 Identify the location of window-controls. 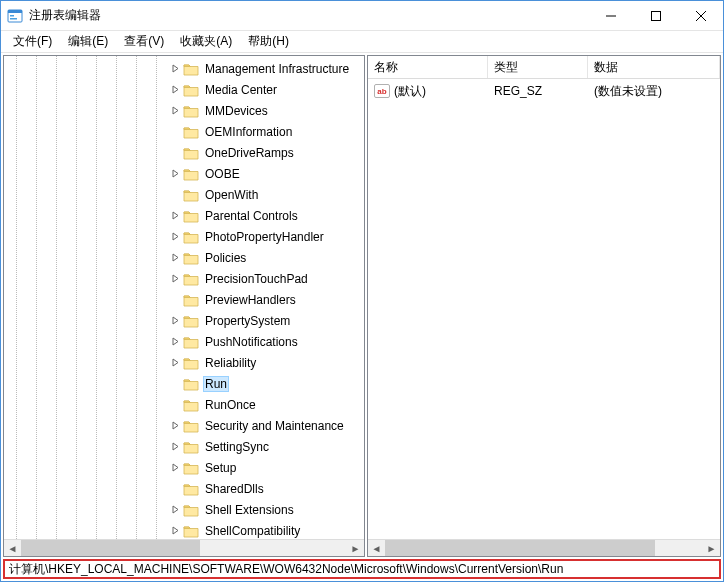
(656, 16).